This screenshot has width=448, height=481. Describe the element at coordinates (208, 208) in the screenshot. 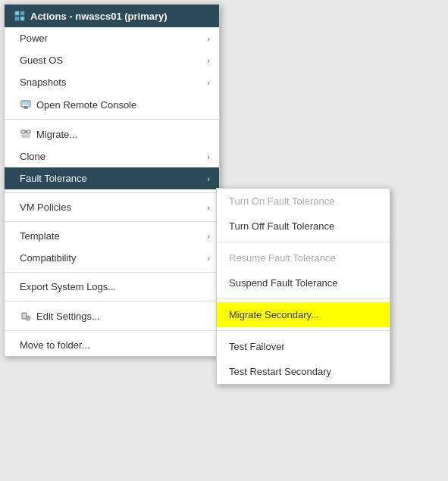

I see `vm-policies-chevron-icon: ›` at that location.